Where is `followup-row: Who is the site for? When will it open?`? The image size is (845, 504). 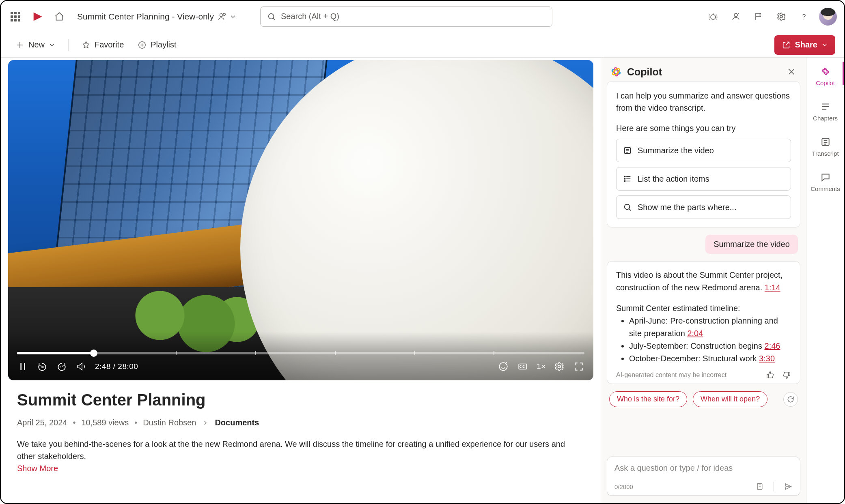 followup-row: Who is the site for? When will it open? is located at coordinates (704, 399).